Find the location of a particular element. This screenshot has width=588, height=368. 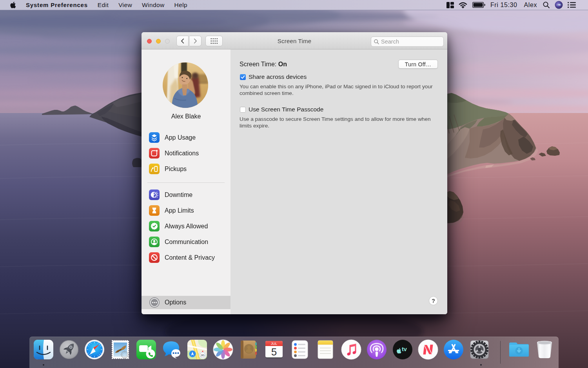

svg-text: 3D is located at coordinates (203, 355).